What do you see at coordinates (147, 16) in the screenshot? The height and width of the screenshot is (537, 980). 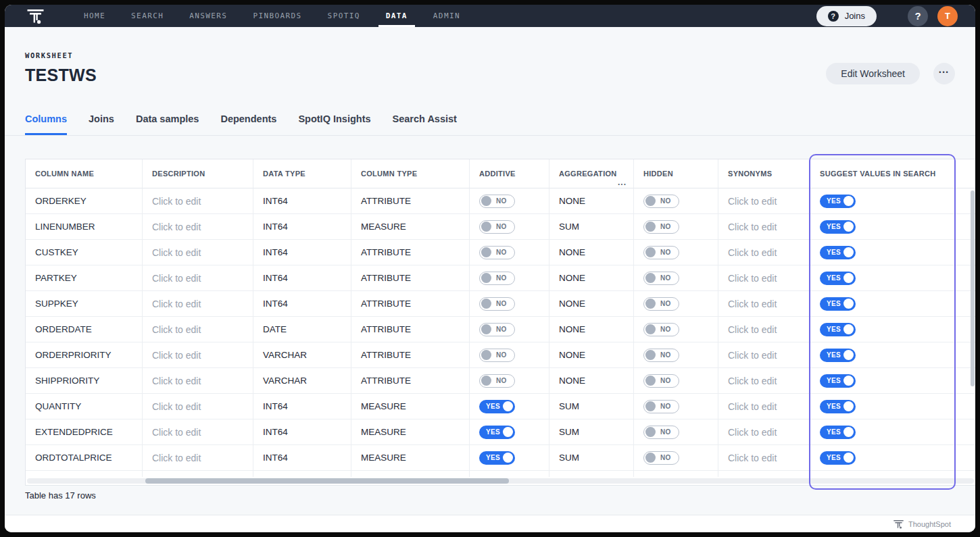 I see `nav-item-search: SEARCH` at bounding box center [147, 16].